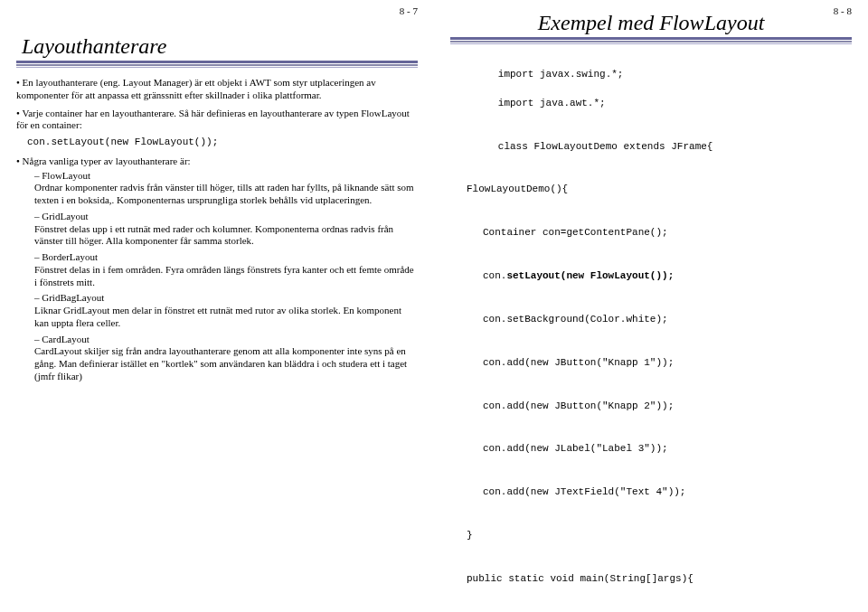  Describe the element at coordinates (651, 233) in the screenshot. I see `code-line: Container con=getContentPane();` at that location.